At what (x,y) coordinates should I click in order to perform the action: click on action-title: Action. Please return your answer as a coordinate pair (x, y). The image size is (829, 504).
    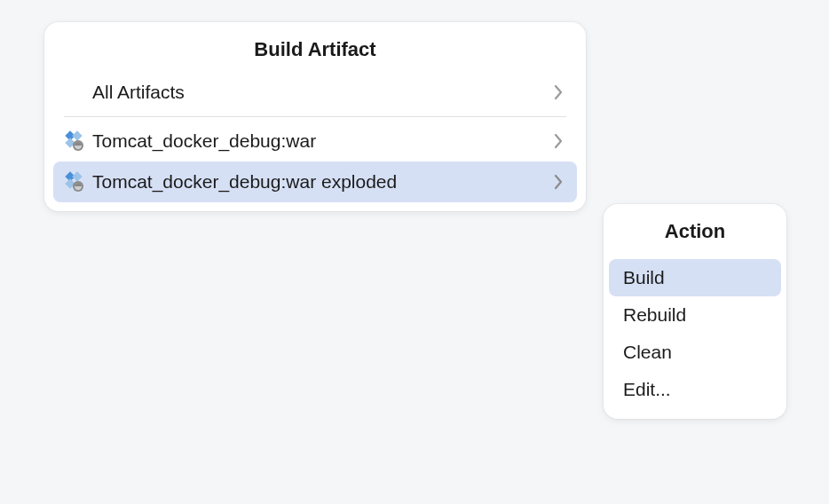
    Looking at the image, I should click on (695, 229).